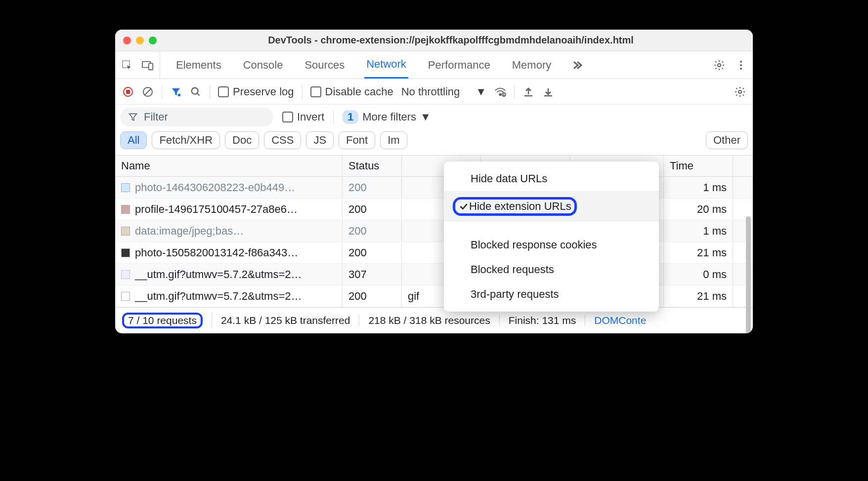  Describe the element at coordinates (534, 245) in the screenshot. I see `option-label: Blocked response cookies` at that location.